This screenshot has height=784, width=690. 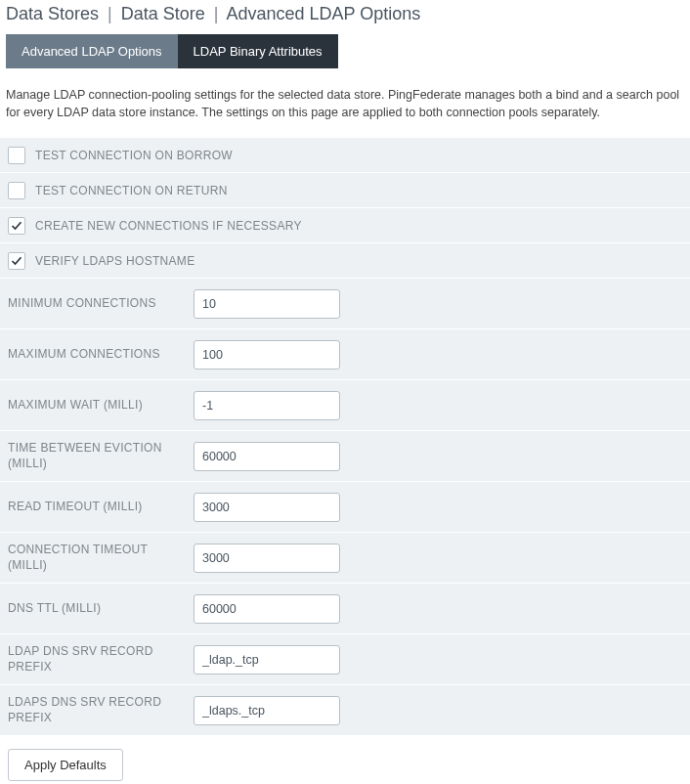 I want to click on checkbox-label: CREATE NEW CONNECTIONS IF NECESSARY, so click(x=168, y=226).